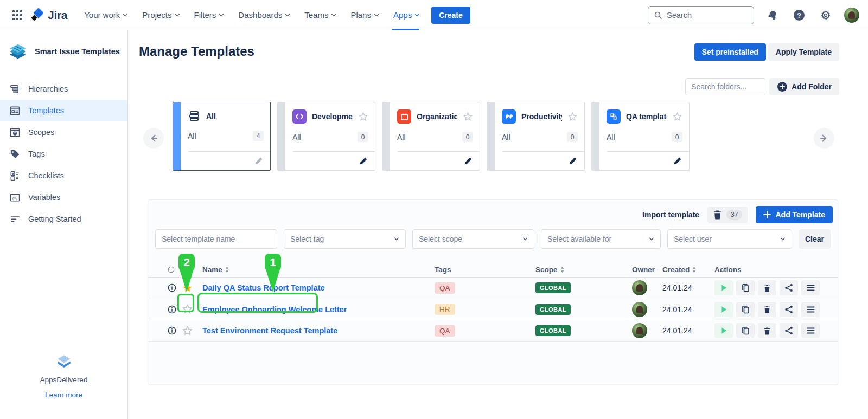 Image resolution: width=868 pixels, height=419 pixels. What do you see at coordinates (481, 270) in the screenshot?
I see `column-tags: Tags` at bounding box center [481, 270].